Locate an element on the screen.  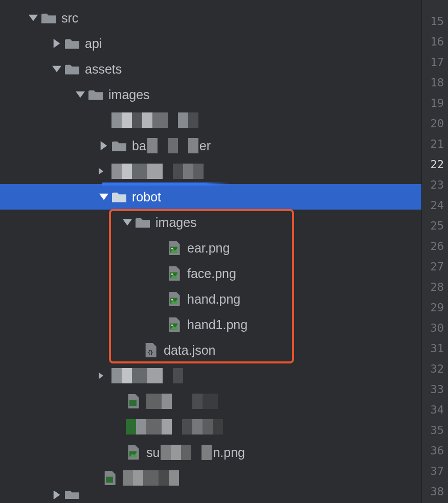
line-number: 35 is located at coordinates (435, 430).